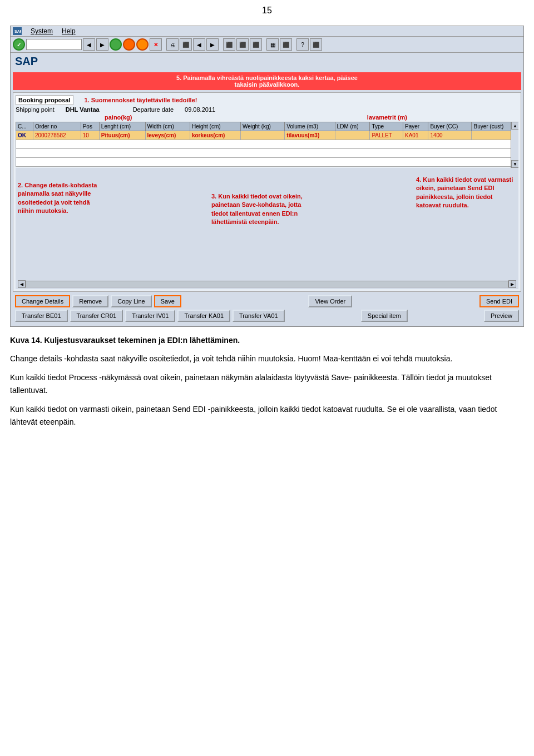  Describe the element at coordinates (267, 100) in the screenshot. I see `booking-header: Booking proposal 1. Suomennokset täytett…` at that location.